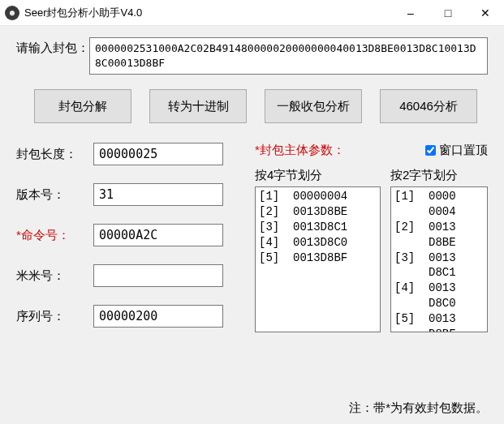 The width and height of the screenshot is (504, 424). I want to click on params-title: *封包主体参数：, so click(300, 151).